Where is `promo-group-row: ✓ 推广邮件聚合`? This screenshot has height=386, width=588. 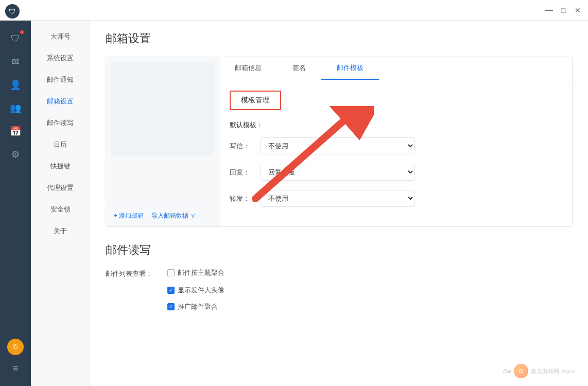 promo-group-row: ✓ 推广邮件聚合 is located at coordinates (339, 307).